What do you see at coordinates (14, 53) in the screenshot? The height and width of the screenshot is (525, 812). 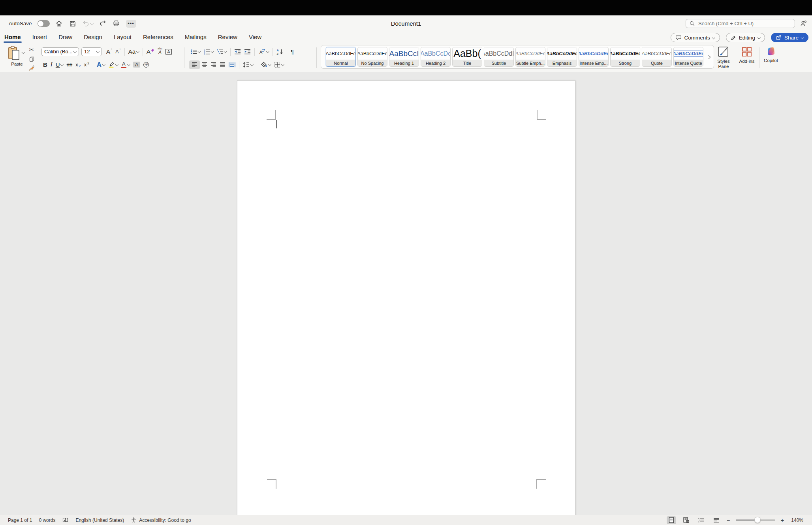 I see `paste-icon` at bounding box center [14, 53].